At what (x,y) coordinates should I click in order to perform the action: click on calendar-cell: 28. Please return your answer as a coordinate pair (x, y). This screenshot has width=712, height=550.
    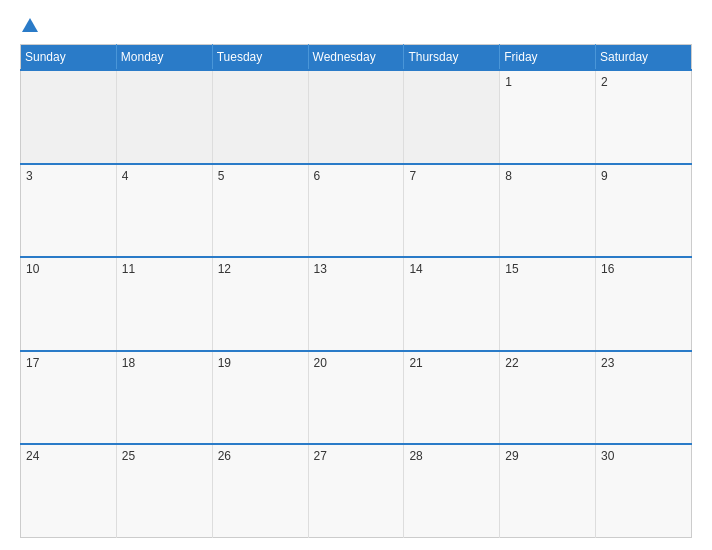
    Looking at the image, I should click on (452, 491).